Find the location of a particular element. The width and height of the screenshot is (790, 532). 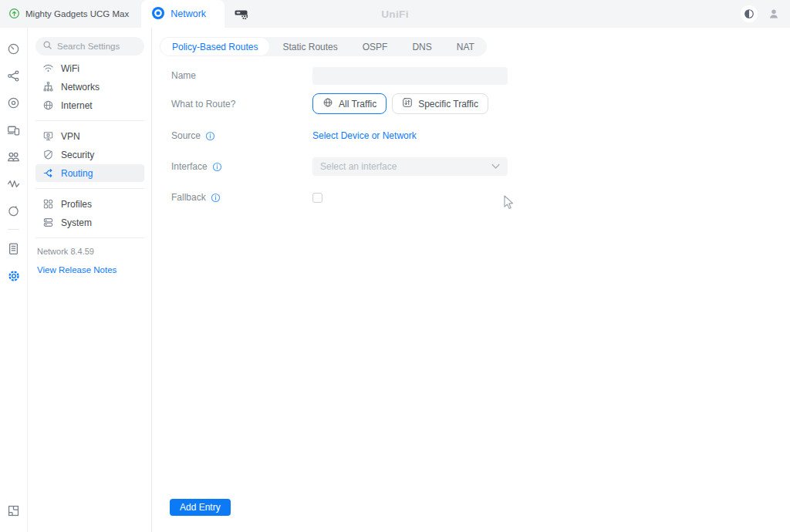

dashboard-icon is located at coordinates (14, 49).